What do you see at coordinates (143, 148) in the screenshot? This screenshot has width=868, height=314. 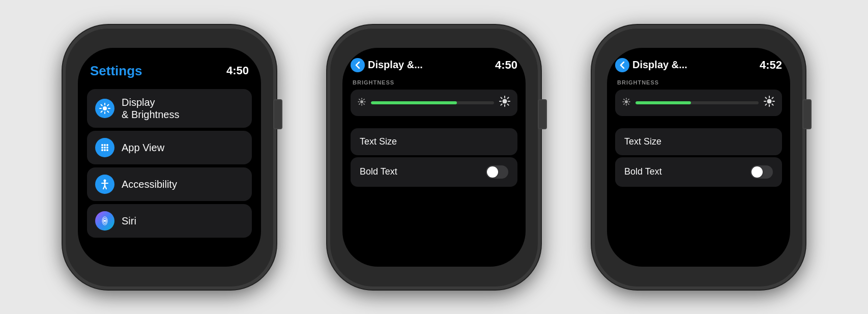 I see `appview-label: App View` at bounding box center [143, 148].